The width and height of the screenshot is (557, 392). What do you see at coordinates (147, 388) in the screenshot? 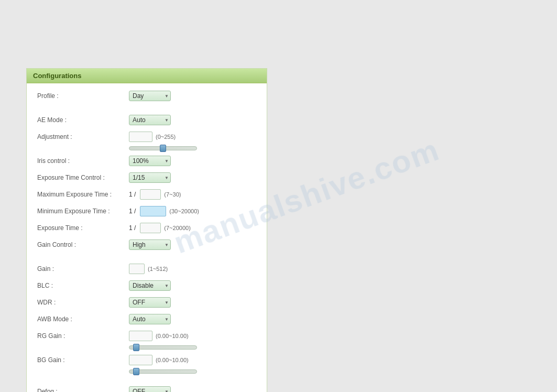
I see `defog-row: Defog : OFF ON` at bounding box center [147, 388].